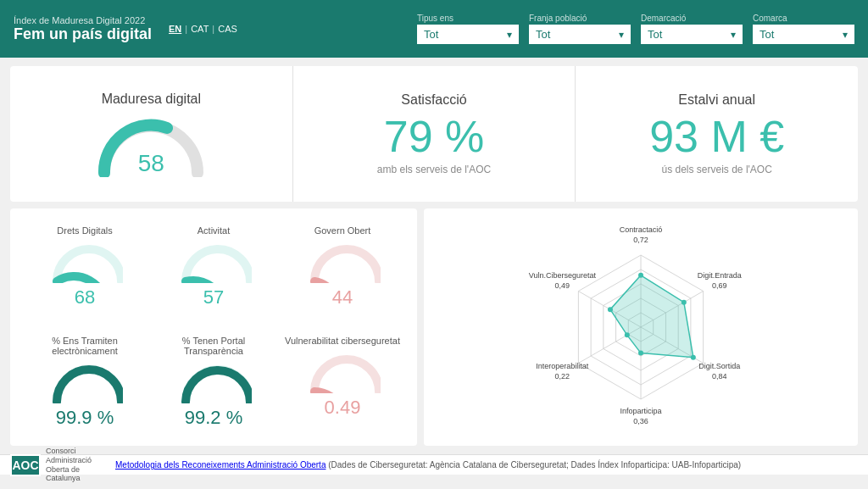 The height and width of the screenshot is (489, 868). I want to click on filter-tipus-ens-label: Tipus ens, so click(468, 19).